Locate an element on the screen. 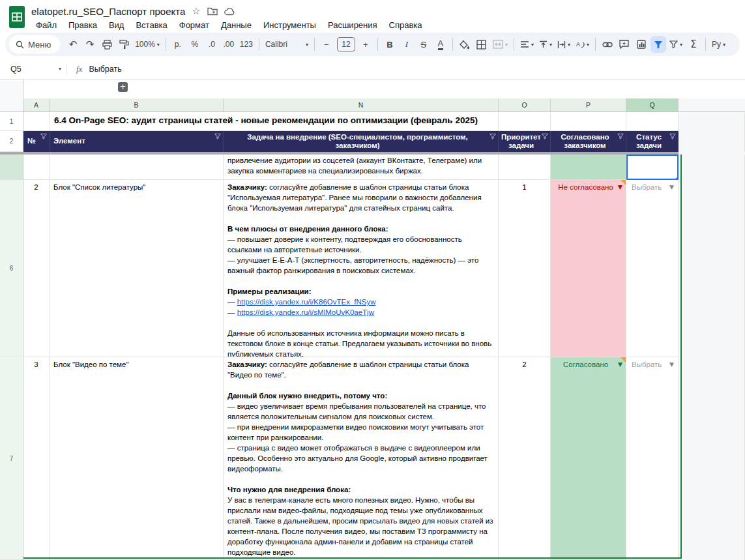 The height and width of the screenshot is (560, 745). cloud-status-icon is located at coordinates (229, 12).